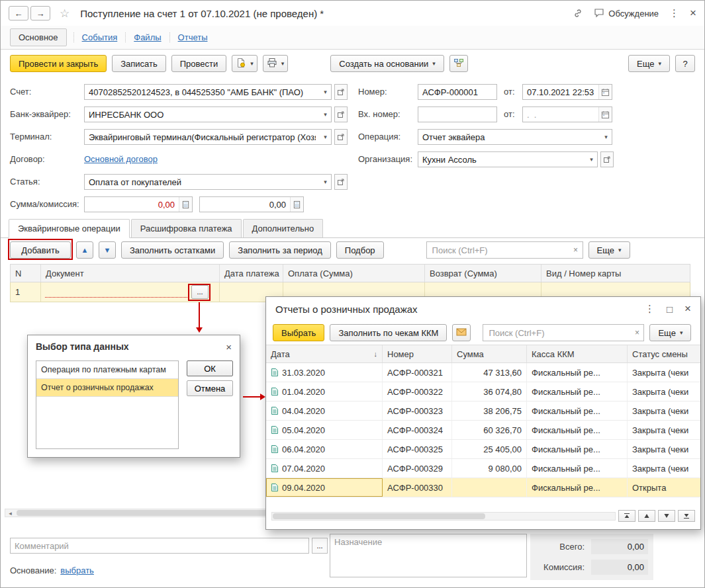 This screenshot has width=705, height=588. I want to click on bank-input, so click(203, 114).